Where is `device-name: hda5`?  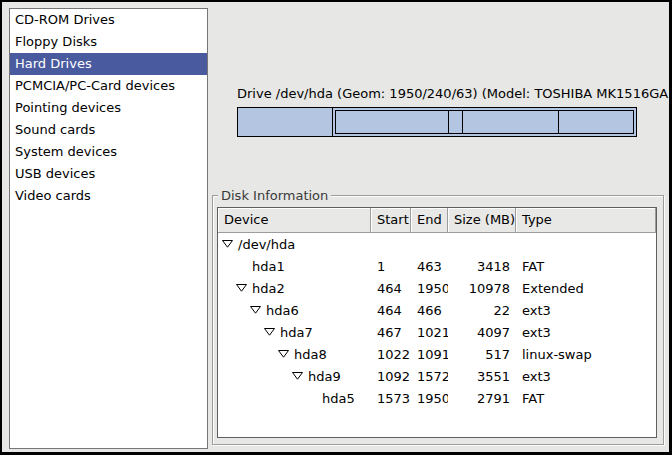 device-name: hda5 is located at coordinates (338, 398).